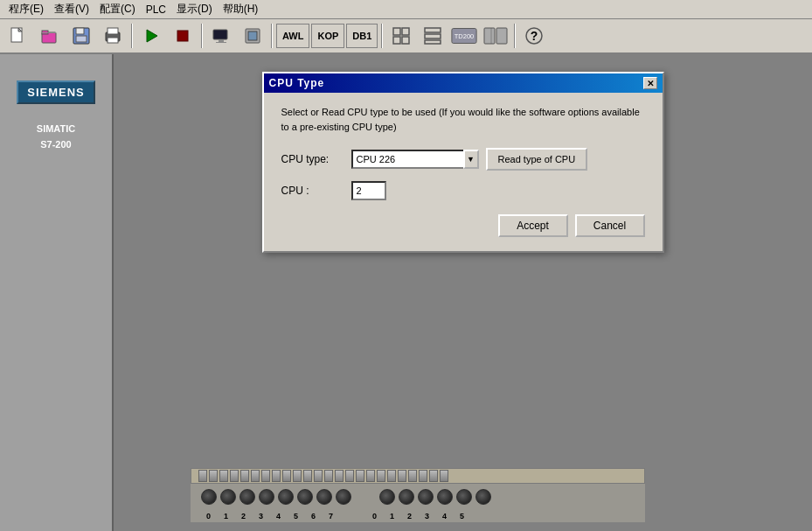 This screenshot has width=812, height=531. What do you see at coordinates (533, 226) in the screenshot?
I see `accept-button: Accept` at bounding box center [533, 226].